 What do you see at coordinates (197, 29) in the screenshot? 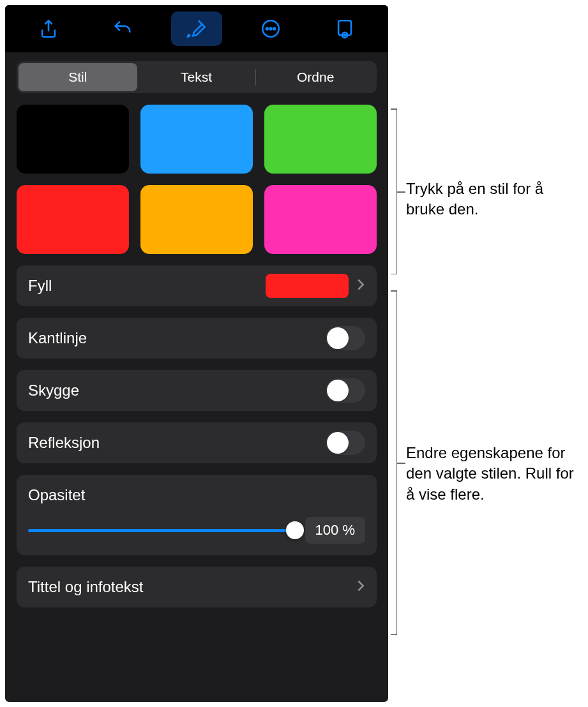
I see `paintbrush-icon` at bounding box center [197, 29].